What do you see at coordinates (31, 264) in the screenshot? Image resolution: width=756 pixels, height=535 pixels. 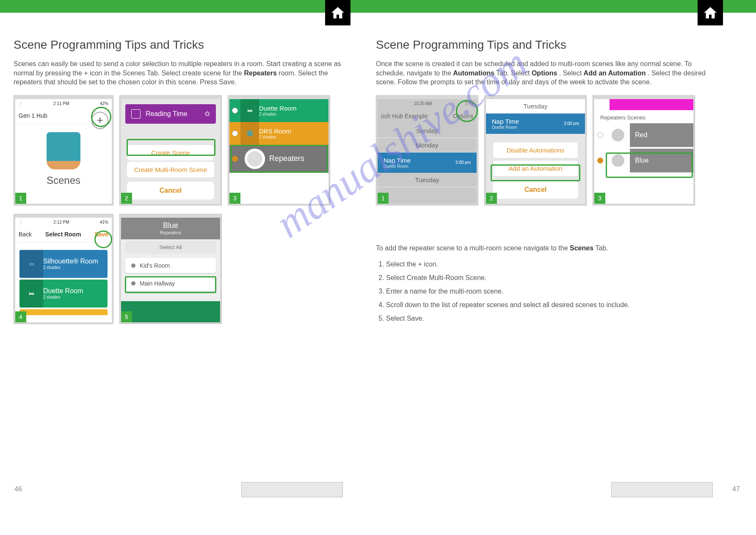 I see `window-icon: ▭` at bounding box center [31, 264].